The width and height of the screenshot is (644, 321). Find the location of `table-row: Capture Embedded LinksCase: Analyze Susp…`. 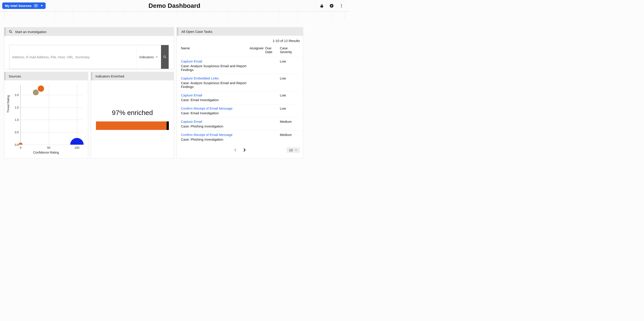

table-row: Capture Embedded LinksCase: Analyze Susp… is located at coordinates (240, 83).